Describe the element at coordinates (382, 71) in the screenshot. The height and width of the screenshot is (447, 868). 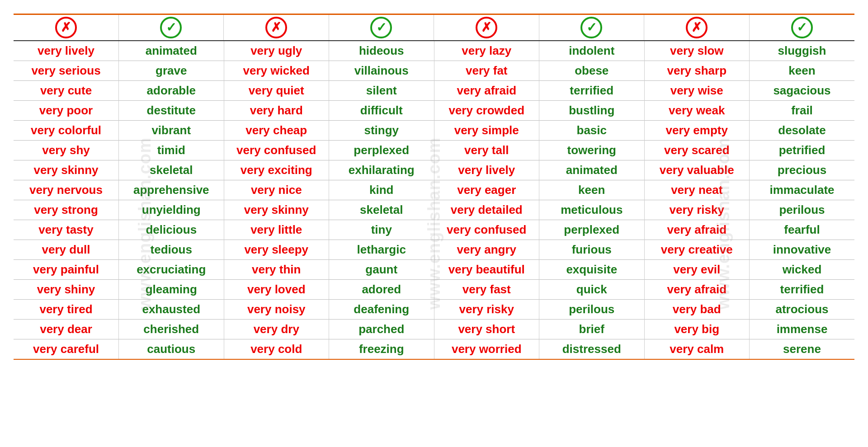
I see `table-cell: villainous` at that location.